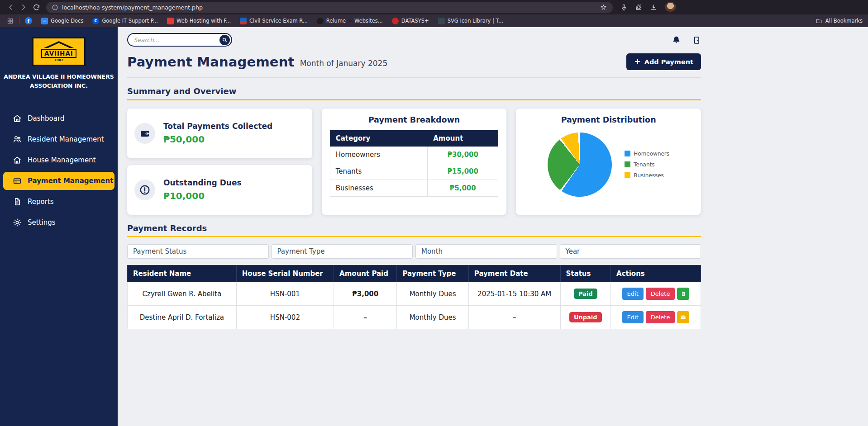  Describe the element at coordinates (379, 188) in the screenshot. I see `breakdown-category: Businesses` at that location.